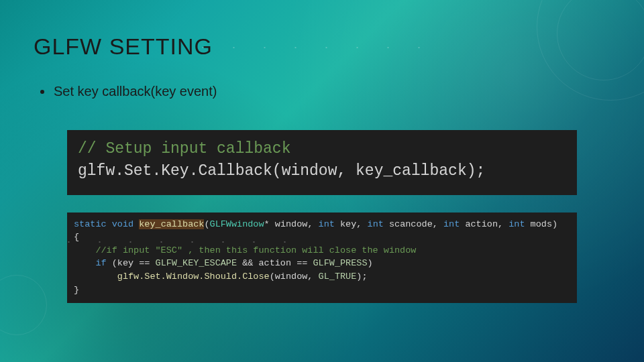 Image resolution: width=644 pixels, height=362 pixels. Describe the element at coordinates (542, 224) in the screenshot. I see `param-mods: mods)` at that location.